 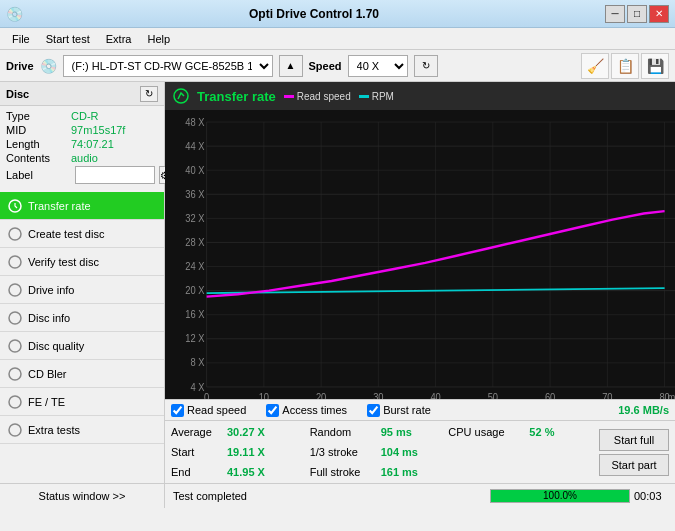 What do you see at coordinates (379, 452) in the screenshot?
I see `stats-section: Average 30.27 X Start 19.11 X End 41.95 …` at bounding box center [379, 452].